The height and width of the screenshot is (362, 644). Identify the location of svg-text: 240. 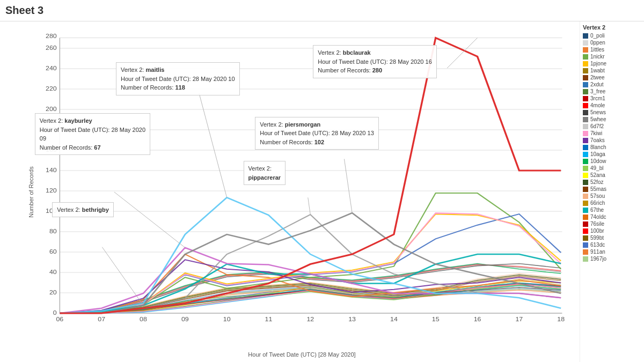
(52, 69).